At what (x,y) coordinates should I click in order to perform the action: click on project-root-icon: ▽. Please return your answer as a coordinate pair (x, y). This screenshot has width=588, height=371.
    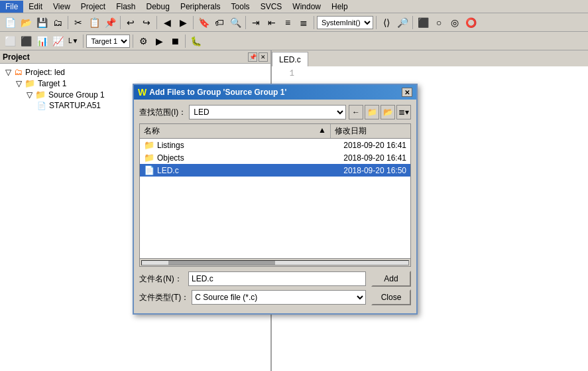
    Looking at the image, I should click on (8, 72).